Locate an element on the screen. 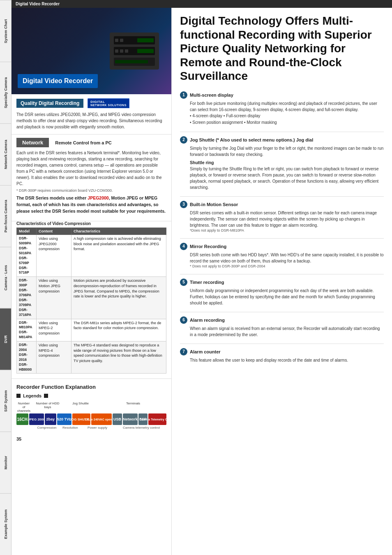  legend-boxes-row: 16CH JPEG 2000 2bay 520 TVL JOG SHUTTLE … is located at coordinates (91, 419).